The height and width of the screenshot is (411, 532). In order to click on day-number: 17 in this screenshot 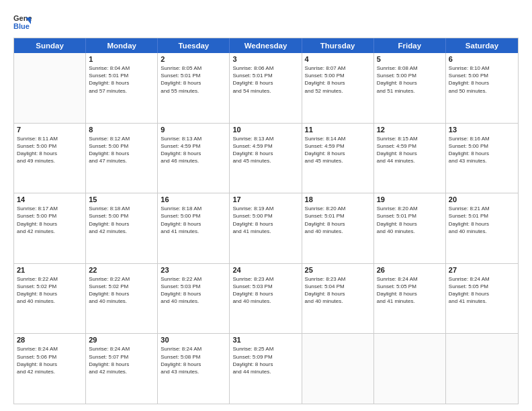, I will do `click(265, 199)`.